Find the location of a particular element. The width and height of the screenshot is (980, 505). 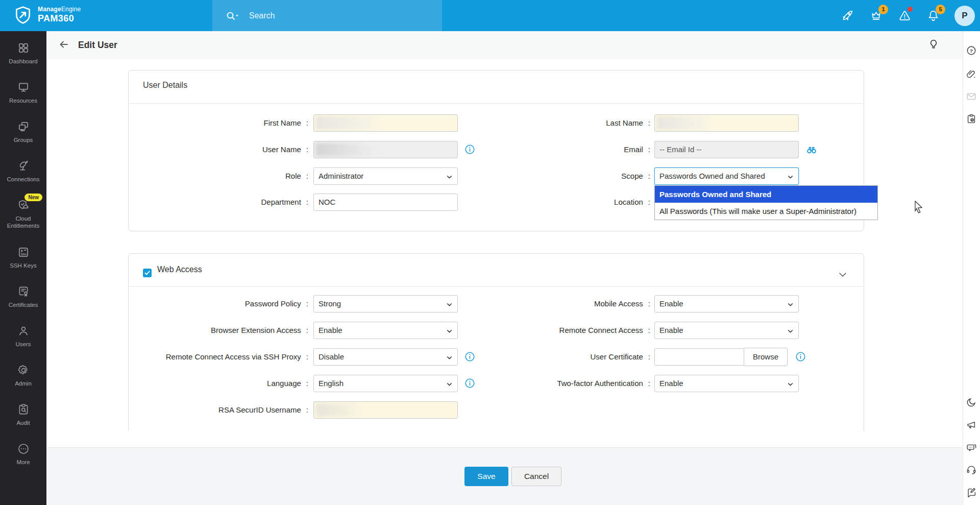

check-icon is located at coordinates (147, 273).